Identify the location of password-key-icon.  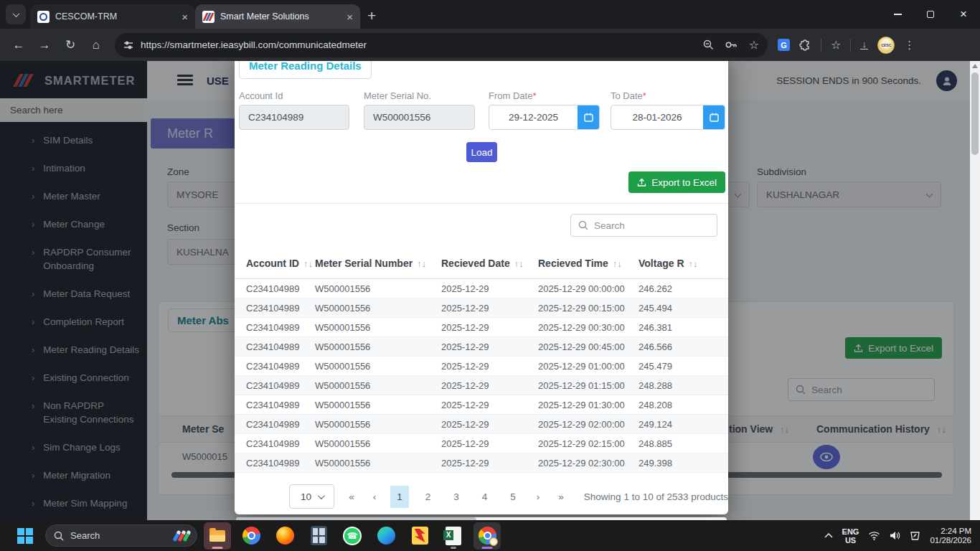
(732, 44).